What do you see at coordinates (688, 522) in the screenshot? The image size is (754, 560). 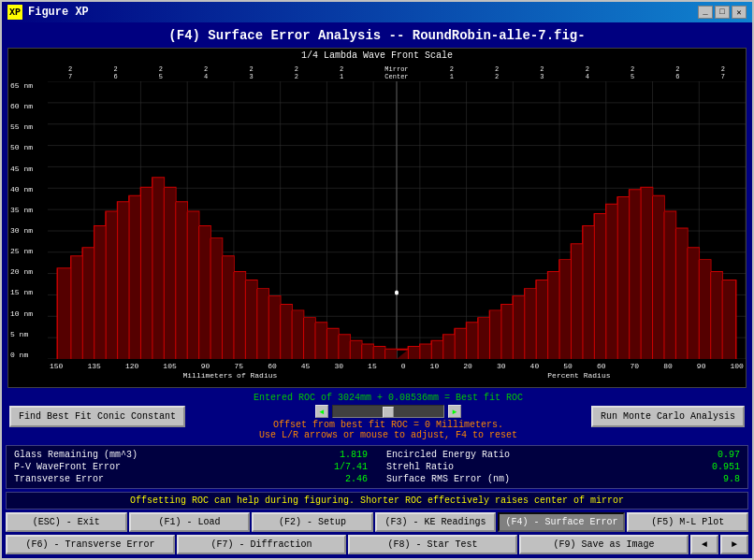 I see `f5-ml-plot-button: (F5) M-L Plot` at bounding box center [688, 522].